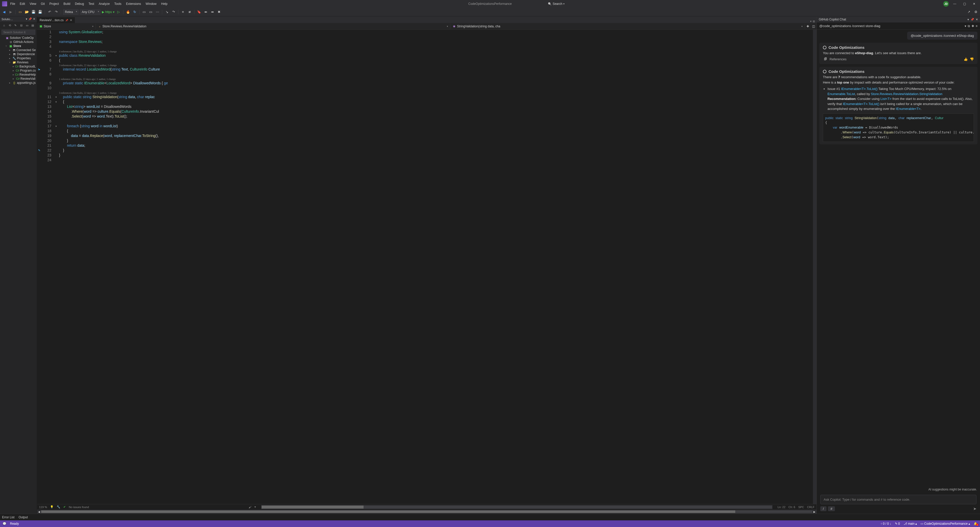  What do you see at coordinates (167, 12) in the screenshot?
I see `step-into-icon: ↘` at bounding box center [167, 12].